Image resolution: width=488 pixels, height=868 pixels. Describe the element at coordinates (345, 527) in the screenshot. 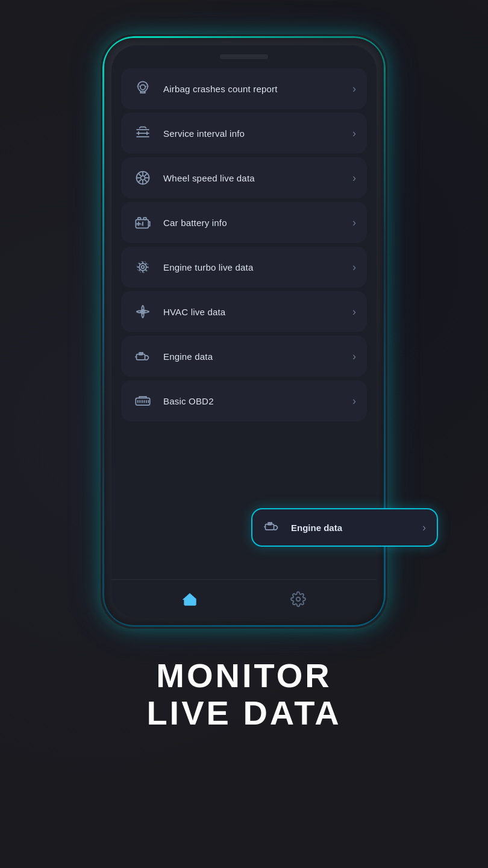

I see `engine-data-tooltip: Engine data ›` at that location.